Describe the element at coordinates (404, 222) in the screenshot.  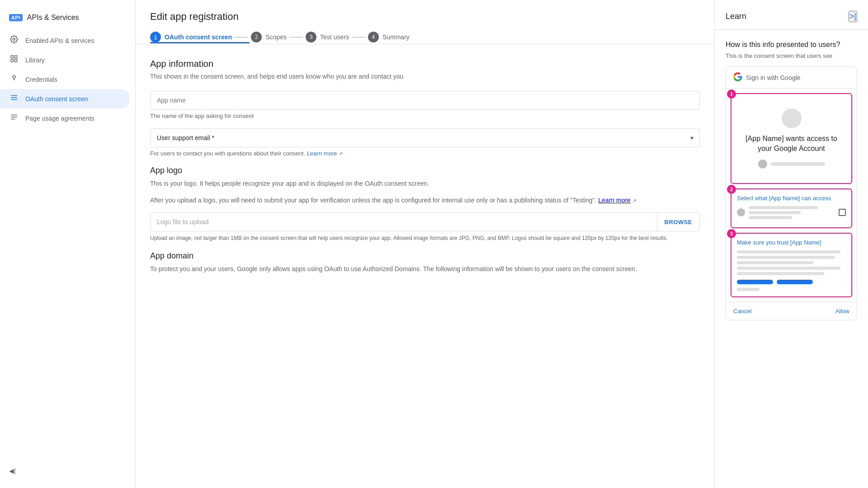
I see `file-input-placeholder: Logo file to upload` at that location.